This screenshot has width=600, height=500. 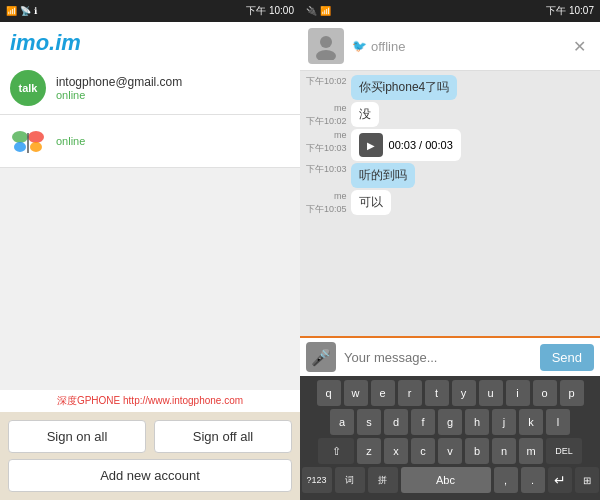 What do you see at coordinates (326, 11) in the screenshot?
I see `signal2-icon: 📶` at bounding box center [326, 11].